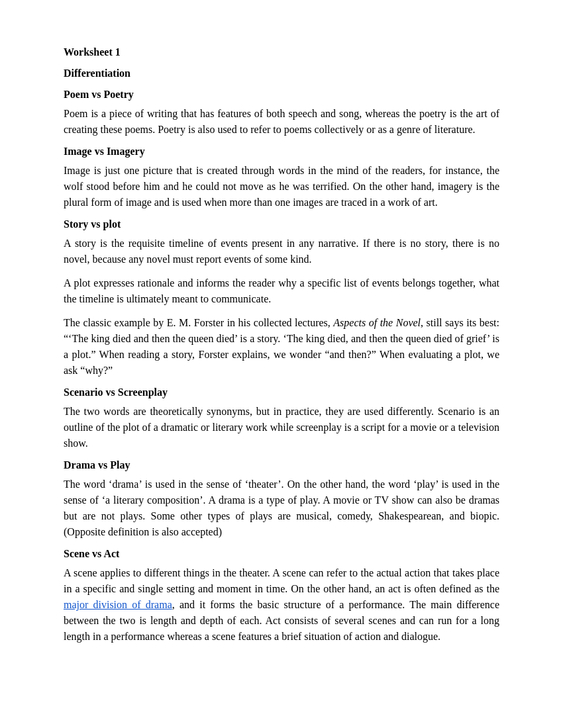 This screenshot has width=563, height=728. What do you see at coordinates (282, 113) in the screenshot?
I see `section-poem-vs-poetry: Poem vs Poetry Poem is a piece of writin…` at bounding box center [282, 113].